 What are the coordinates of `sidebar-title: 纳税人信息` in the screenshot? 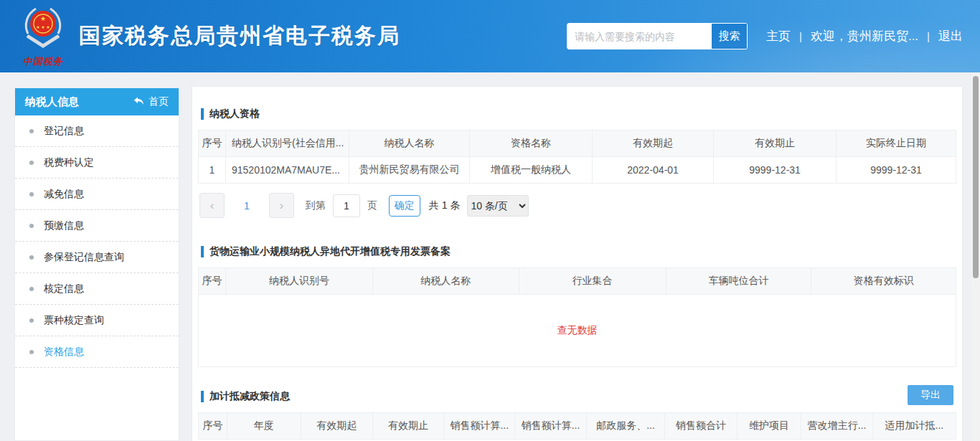 It's located at (52, 102).